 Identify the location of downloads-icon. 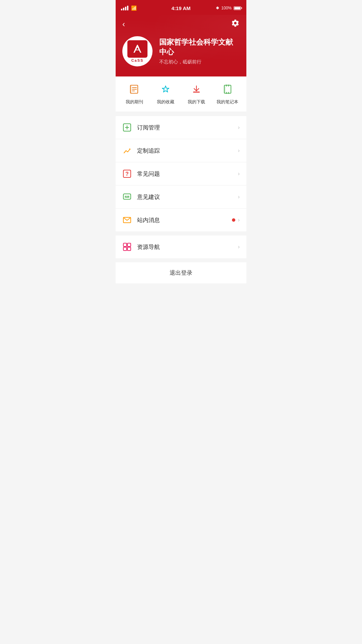
(196, 90).